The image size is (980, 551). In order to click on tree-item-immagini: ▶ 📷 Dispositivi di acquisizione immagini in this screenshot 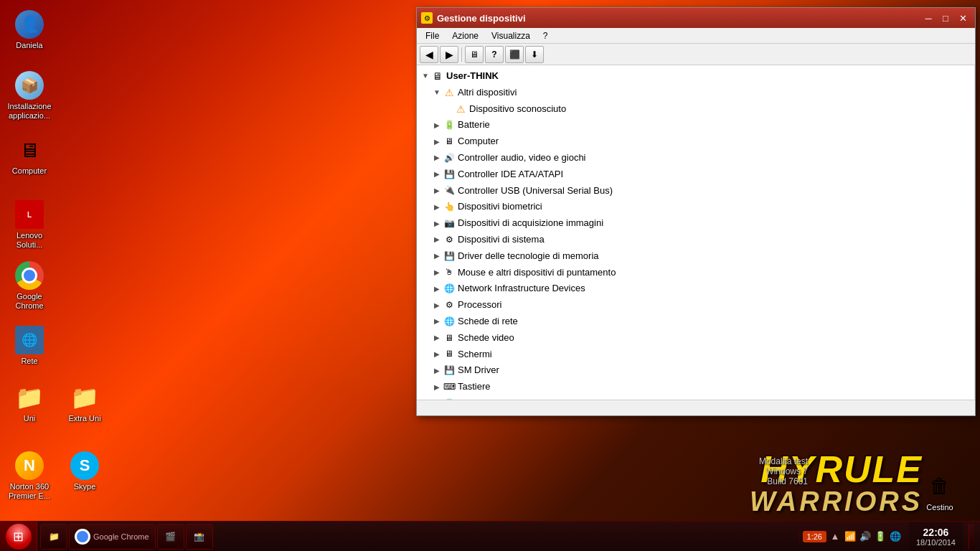, I will do `click(696, 224)`.